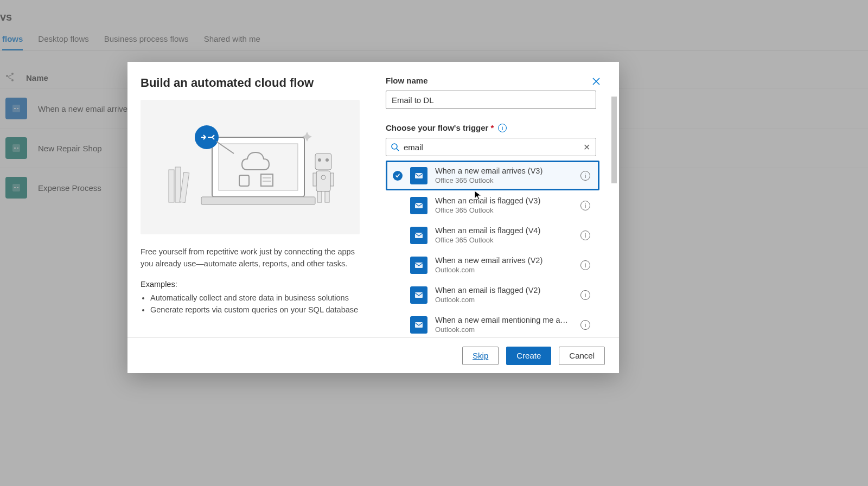 Image resolution: width=868 pixels, height=486 pixels. I want to click on flow-name-input, so click(491, 100).